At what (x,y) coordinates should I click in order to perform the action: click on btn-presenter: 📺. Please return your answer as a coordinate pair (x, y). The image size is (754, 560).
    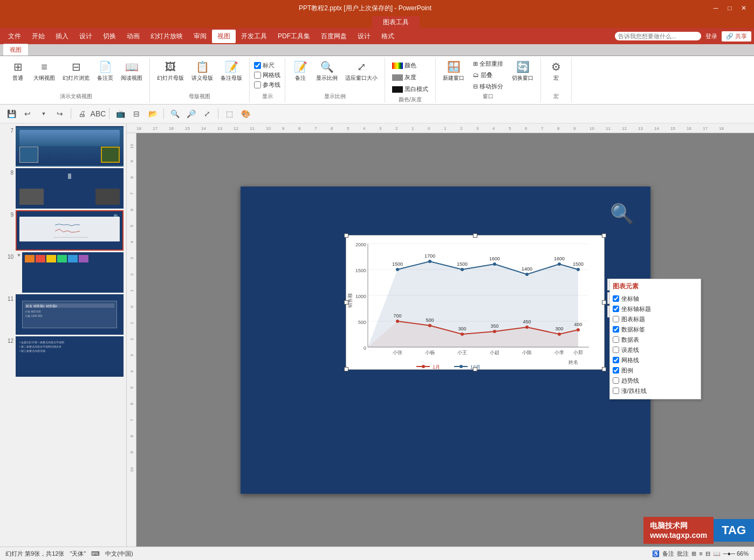
    Looking at the image, I should click on (120, 114).